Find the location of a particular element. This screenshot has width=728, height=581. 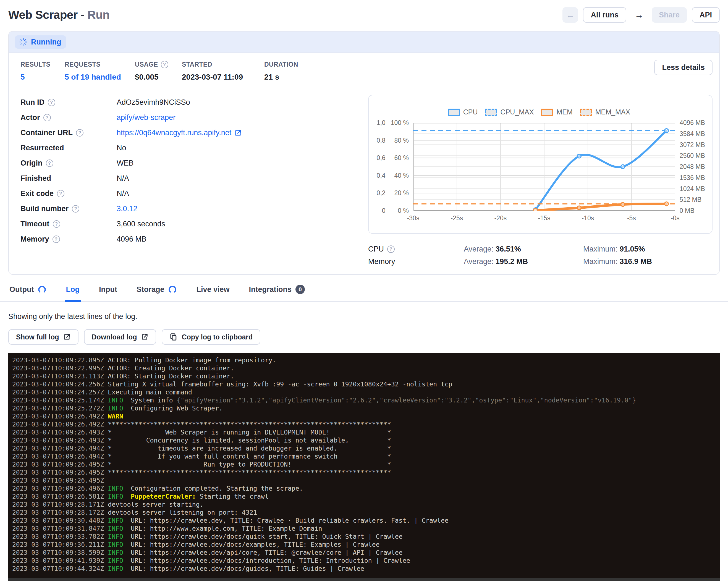

detail-value-build-number: 3.0.12 is located at coordinates (127, 209).